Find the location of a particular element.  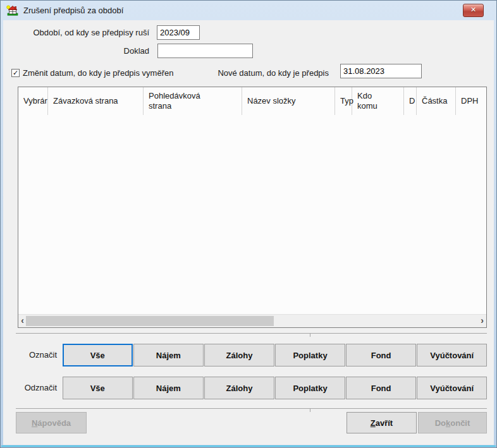

finish-button: Dokončit is located at coordinates (453, 423).